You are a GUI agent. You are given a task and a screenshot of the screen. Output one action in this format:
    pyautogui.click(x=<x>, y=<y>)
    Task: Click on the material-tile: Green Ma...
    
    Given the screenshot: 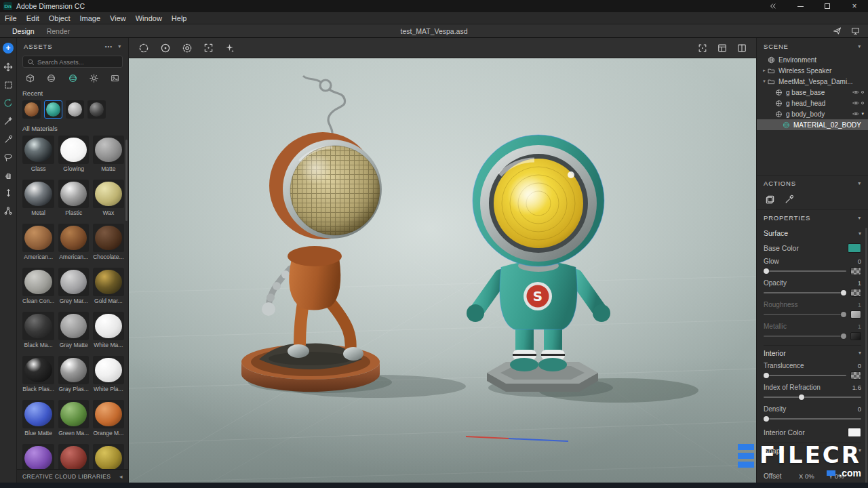 What is the action you would take?
    pyautogui.click(x=73, y=419)
    